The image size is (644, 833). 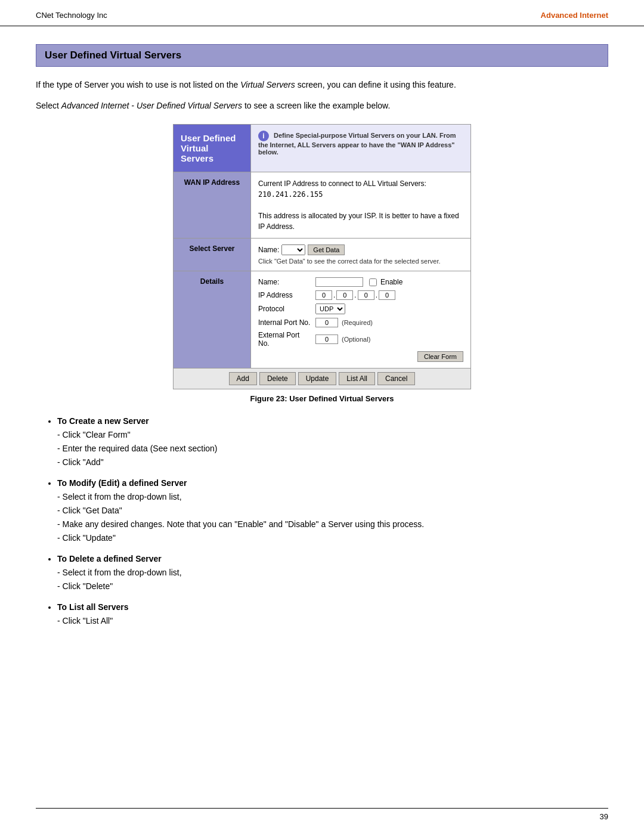 What do you see at coordinates (361, 255) in the screenshot?
I see `select-server-content: Name: Get Data Click "Get Data" to see t…` at bounding box center [361, 255].